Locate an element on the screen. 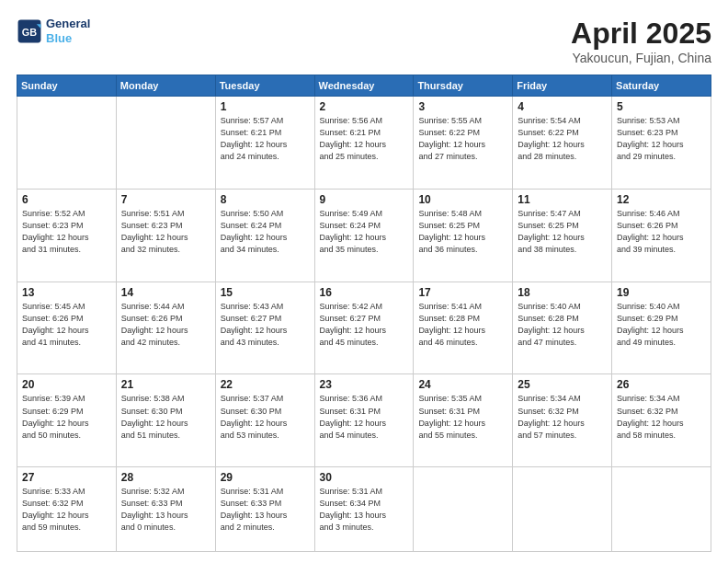  day-cell-14: 14Sunrise: 5:44 AM Sunset: 6:26 PM Dayli… is located at coordinates (165, 327).